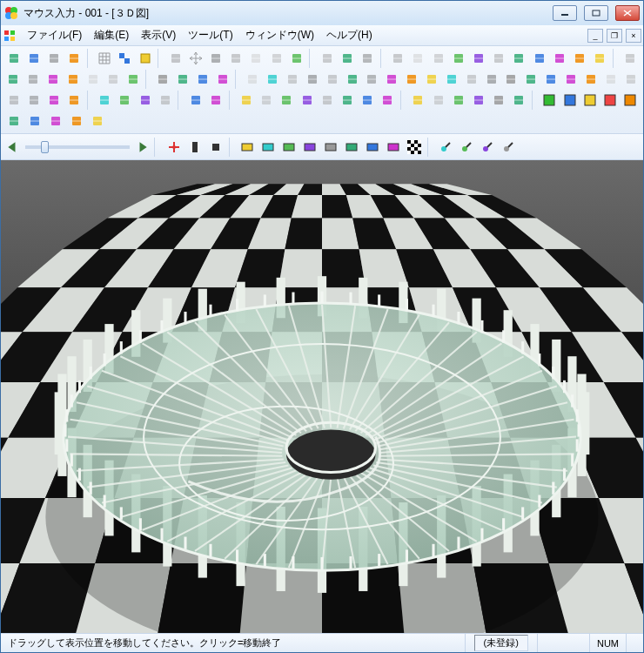 The image size is (644, 653). I want to click on tool-sun11, so click(600, 58).